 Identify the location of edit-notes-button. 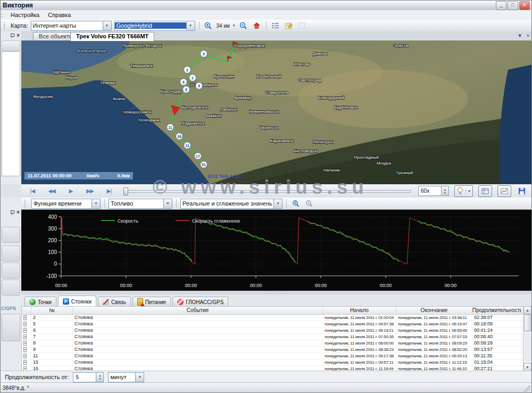
(289, 26).